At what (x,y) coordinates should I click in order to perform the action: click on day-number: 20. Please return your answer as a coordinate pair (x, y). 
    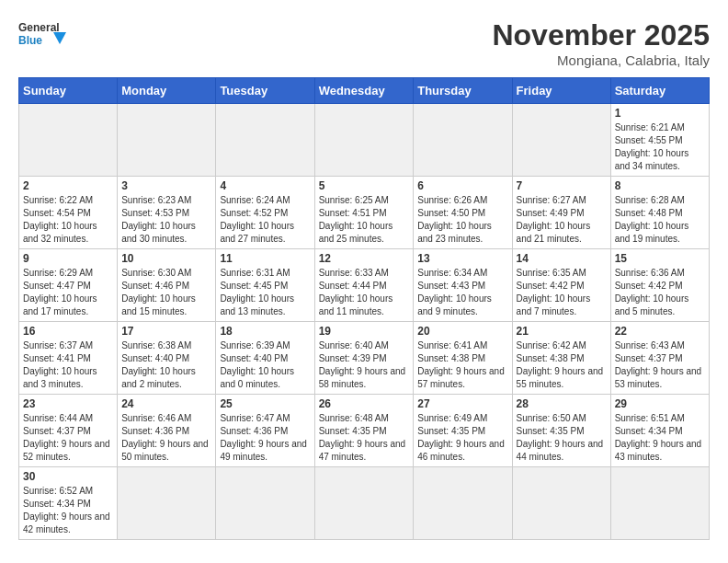
    Looking at the image, I should click on (462, 331).